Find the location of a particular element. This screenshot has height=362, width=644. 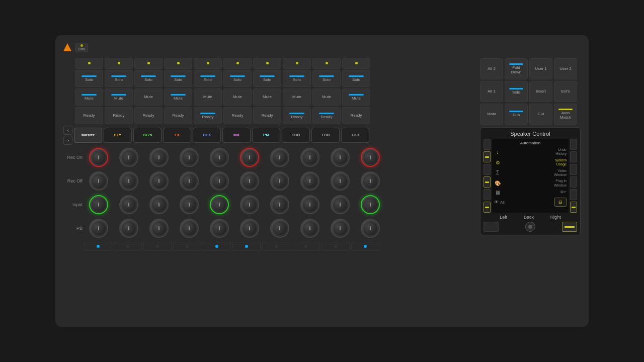

nav-right: > is located at coordinates (68, 140).